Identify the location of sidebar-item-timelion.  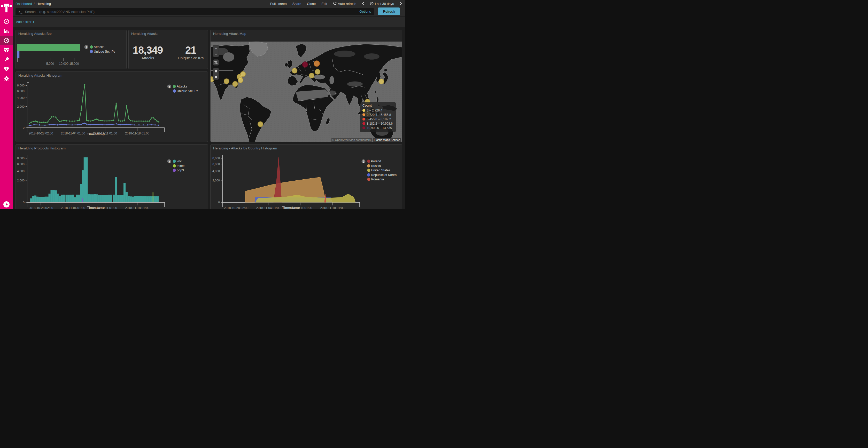
(6, 50).